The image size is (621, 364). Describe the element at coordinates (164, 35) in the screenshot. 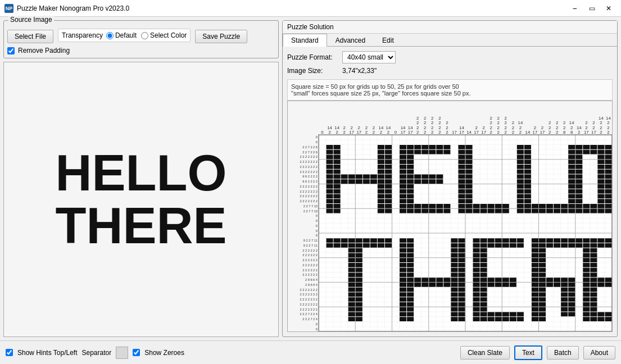

I see `select-color-radio-item: Select Color` at that location.